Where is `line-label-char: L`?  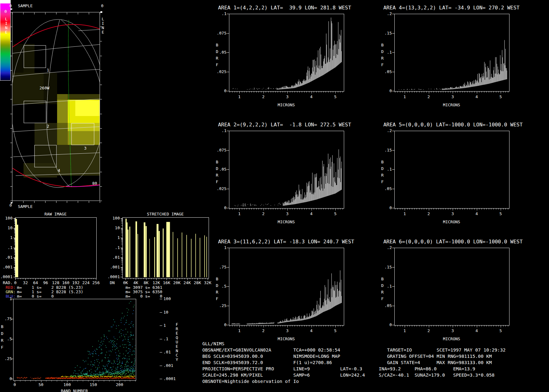 line-label-char: L is located at coordinates (103, 19).